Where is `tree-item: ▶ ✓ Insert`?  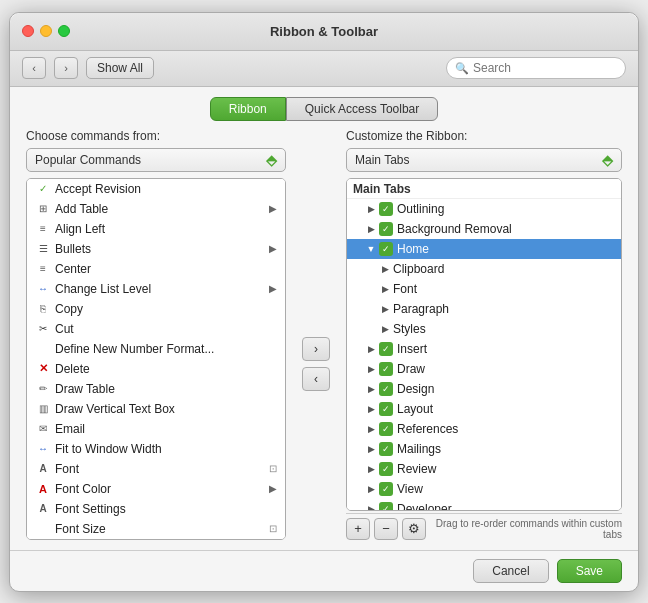
tree-item: ▶ ✓ Insert is located at coordinates (484, 349).